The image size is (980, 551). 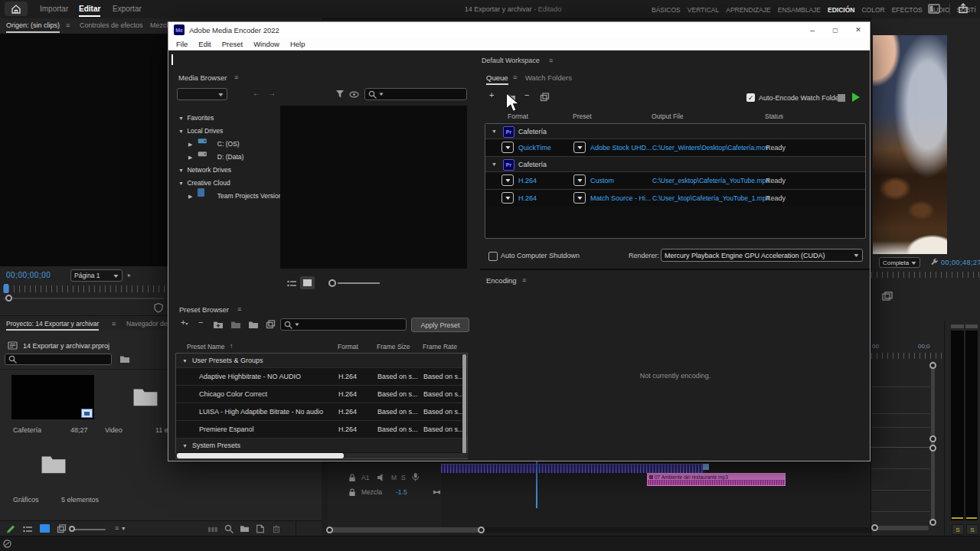 What do you see at coordinates (518, 116) in the screenshot?
I see `col-format: Format` at bounding box center [518, 116].